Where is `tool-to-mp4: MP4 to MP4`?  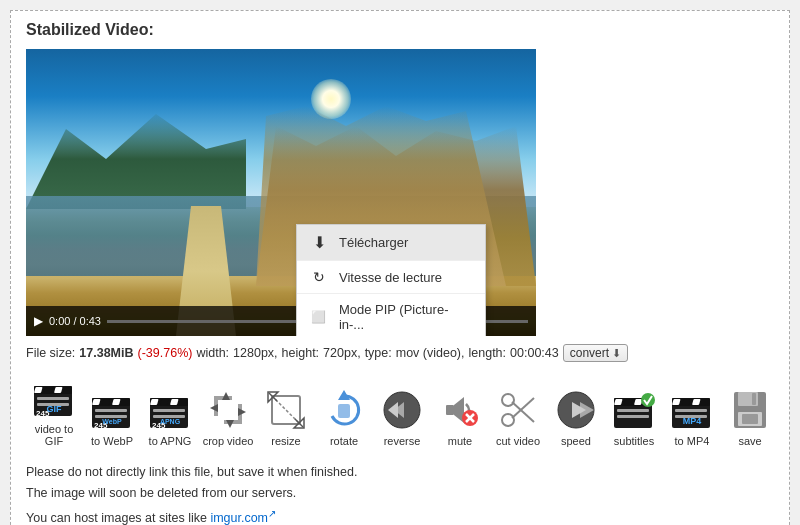 tool-to-mp4: MP4 to MP4 is located at coordinates (692, 417).